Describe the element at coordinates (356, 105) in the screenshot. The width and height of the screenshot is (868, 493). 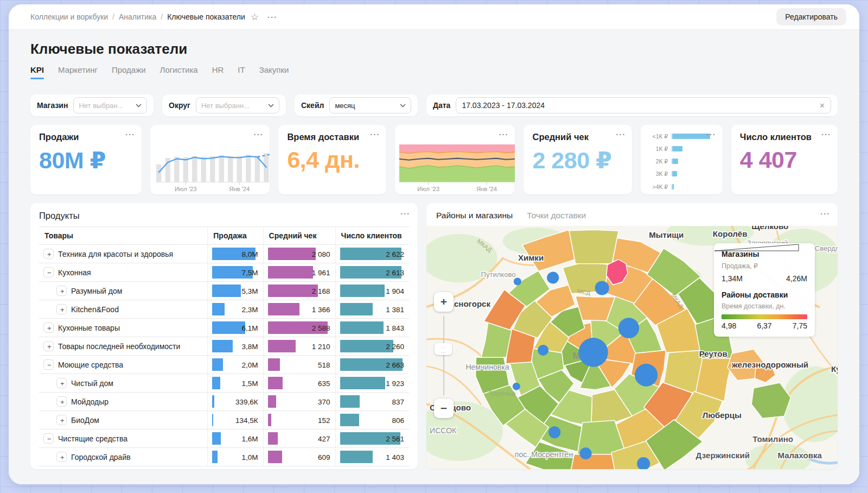
I see `filter-scale: Скейл месяц` at that location.